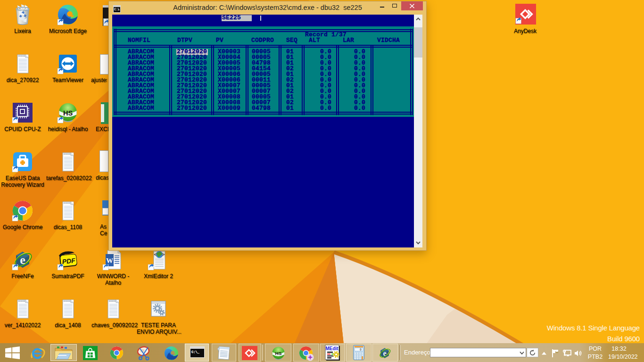 The width and height of the screenshot is (644, 362). What do you see at coordinates (69, 261) in the screenshot?
I see `svg-text: PDF` at bounding box center [69, 261].